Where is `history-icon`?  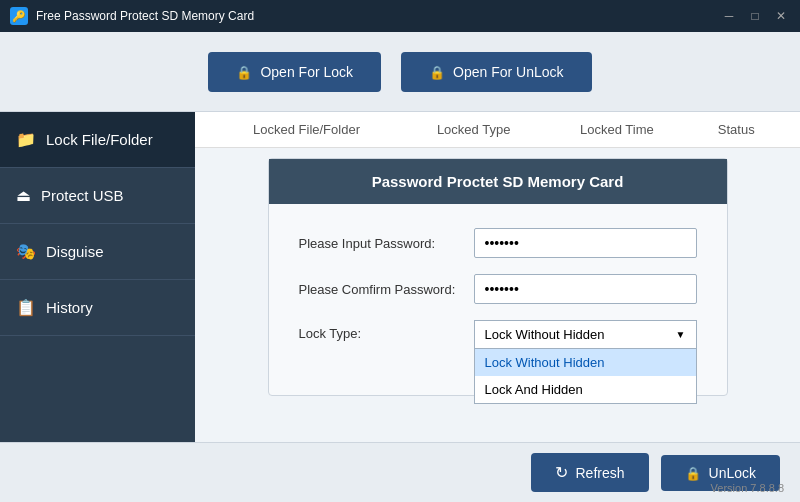 history-icon is located at coordinates (26, 308).